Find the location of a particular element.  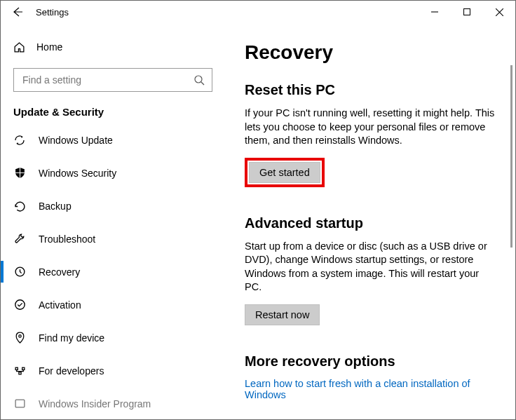

wrench-icon is located at coordinates (20, 238).